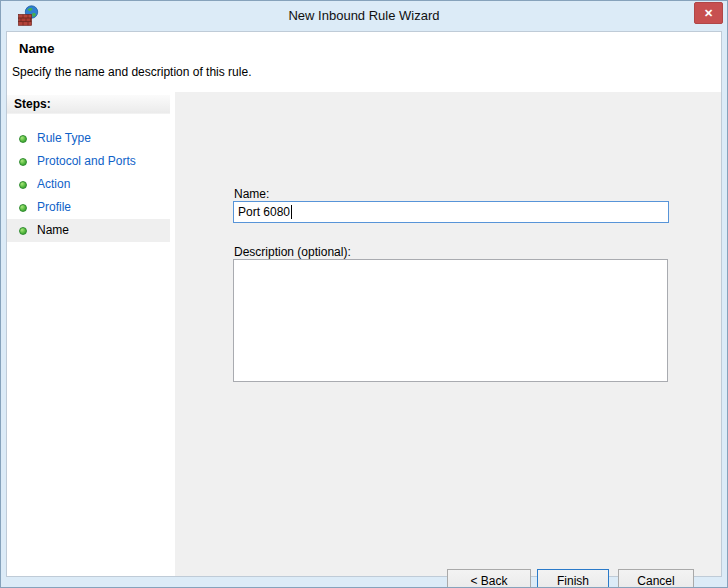 This screenshot has height=588, width=728. I want to click on sidebar-item-label: Protocol and Ports, so click(86, 161).